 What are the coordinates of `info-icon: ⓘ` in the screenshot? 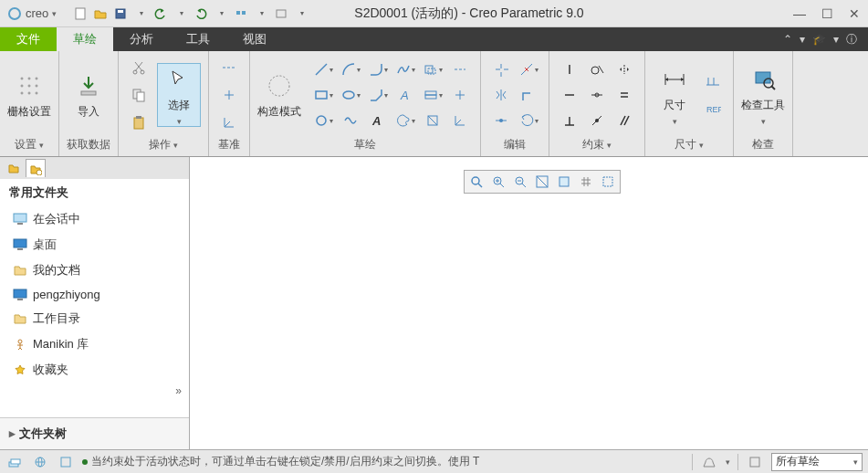 It's located at (852, 40).